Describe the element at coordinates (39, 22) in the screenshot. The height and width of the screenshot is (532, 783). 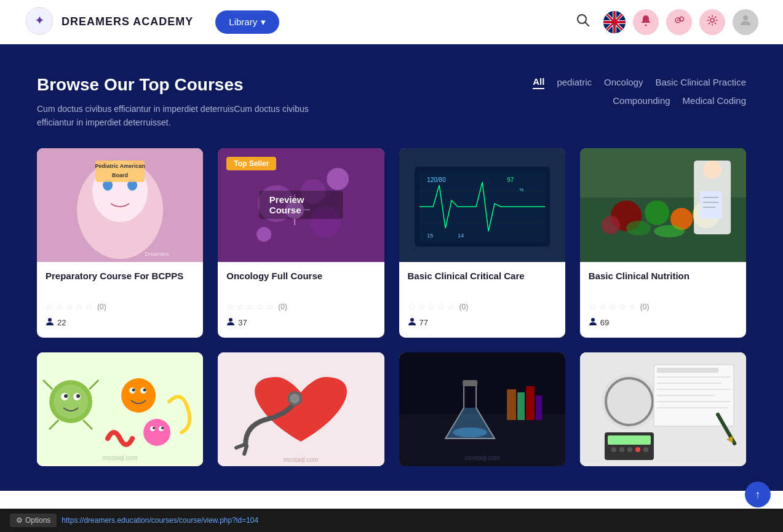
I see `logo: ✦` at that location.